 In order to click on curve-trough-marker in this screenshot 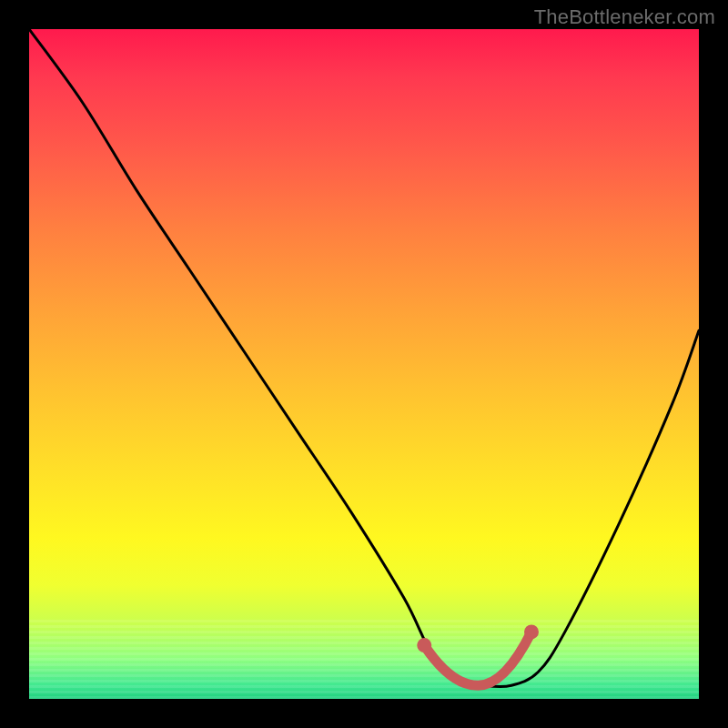, I will do `click(478, 659)`.